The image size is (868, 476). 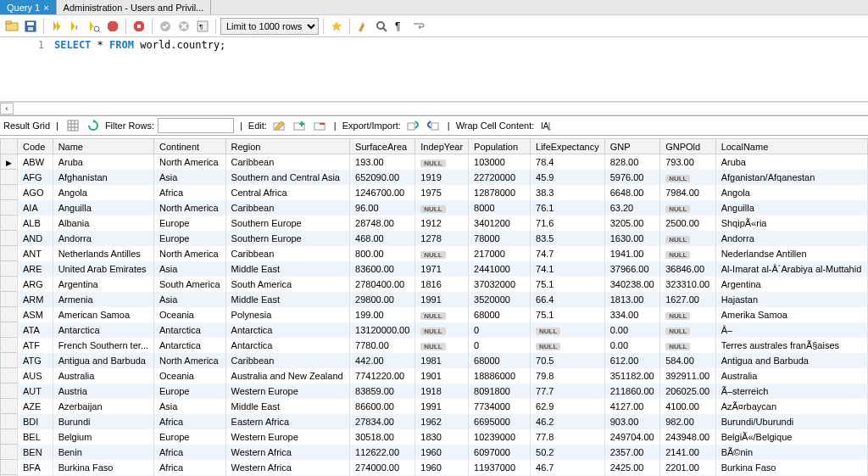 I want to click on cell-lifeexpectancy: 75.1, so click(x=568, y=315).